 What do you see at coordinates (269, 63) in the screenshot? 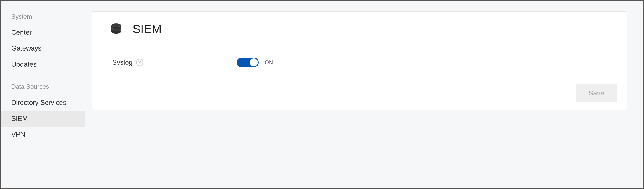
I see `syslog-toggle-state: ON` at bounding box center [269, 63].